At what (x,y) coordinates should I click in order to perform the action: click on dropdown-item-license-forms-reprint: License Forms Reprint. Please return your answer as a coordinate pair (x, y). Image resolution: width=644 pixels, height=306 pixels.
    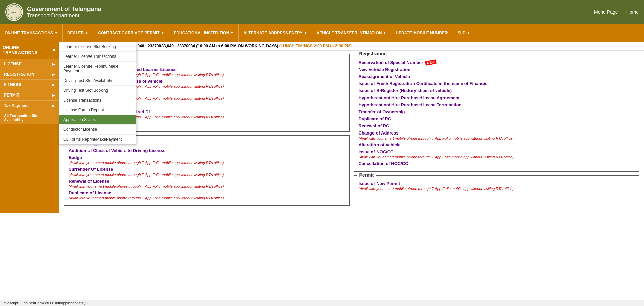
    Looking at the image, I should click on (98, 110).